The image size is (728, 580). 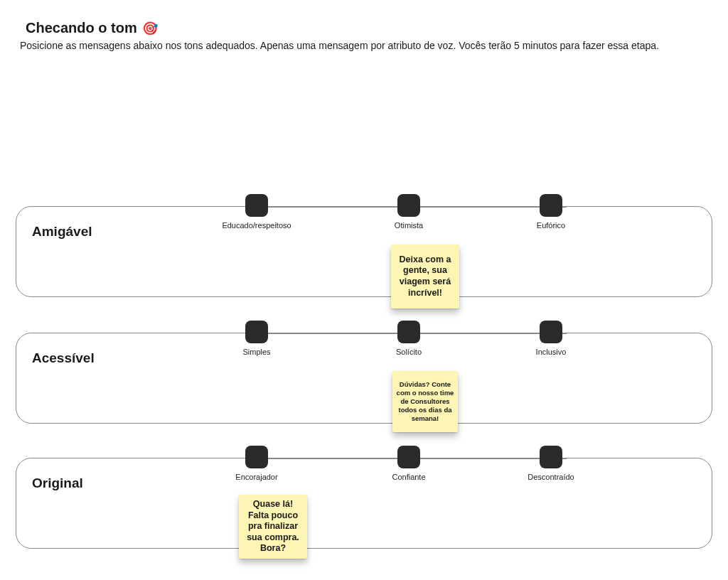 I want to click on tone-slot-acessivel-b: Solícito, so click(x=409, y=332).